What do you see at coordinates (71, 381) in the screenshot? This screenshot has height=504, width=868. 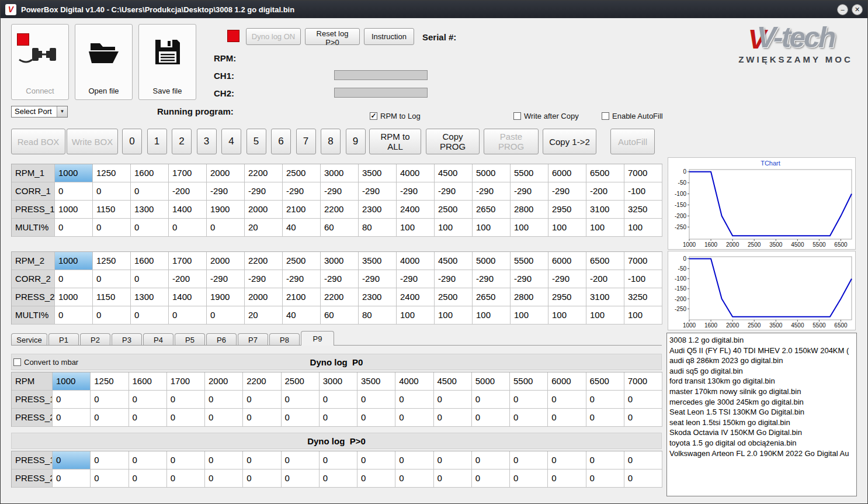 I see `table-cell: 1000` at bounding box center [71, 381].